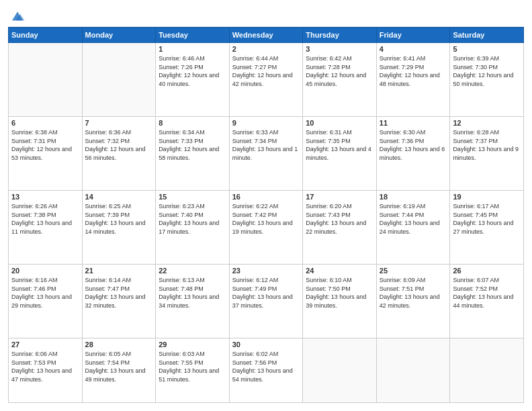  What do you see at coordinates (487, 228) in the screenshot?
I see `calendar-cell: 19Sunrise: 6:17 AM Sunset: 7:45 PM Dayli…` at bounding box center [487, 228].